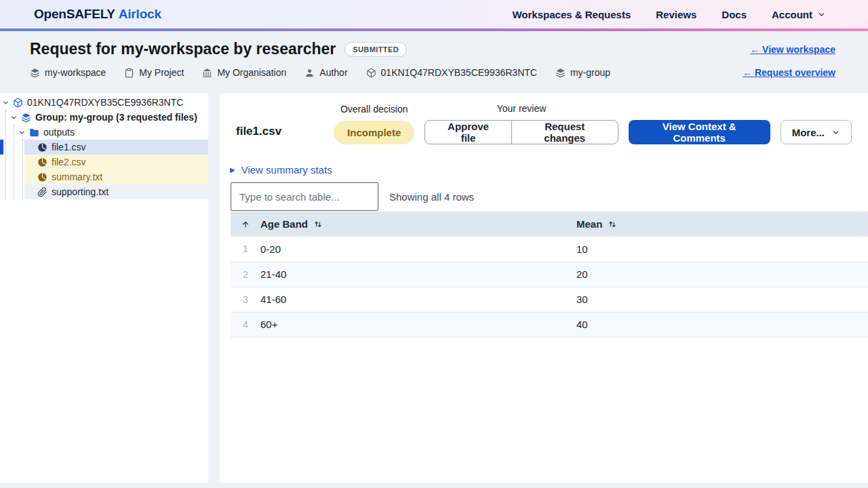 The image size is (868, 488). I want to click on folder-icon, so click(34, 133).